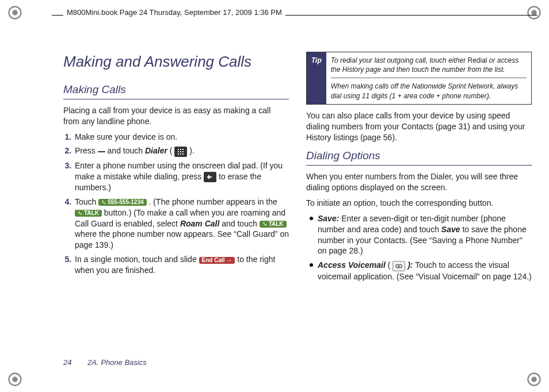 The width and height of the screenshot is (549, 392). What do you see at coordinates (218, 260) in the screenshot?
I see `end-call-button-icon: End Call →` at bounding box center [218, 260].